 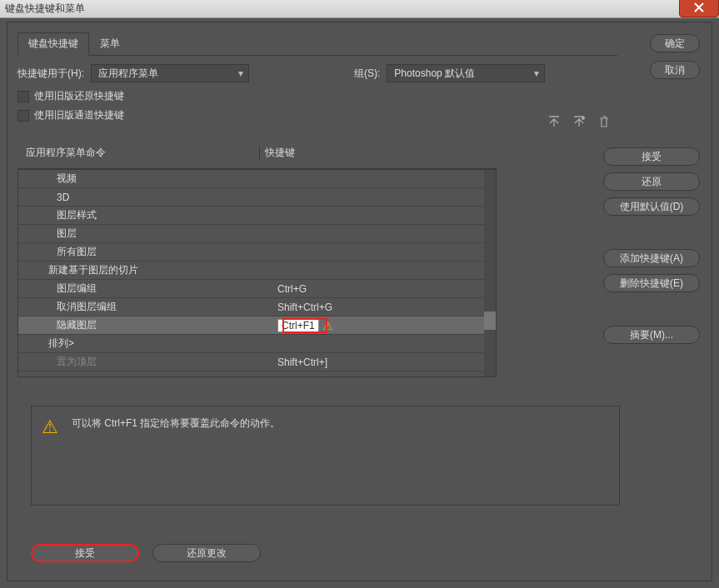 What do you see at coordinates (317, 44) in the screenshot?
I see `tabs: 键盘快捷键 菜单` at bounding box center [317, 44].